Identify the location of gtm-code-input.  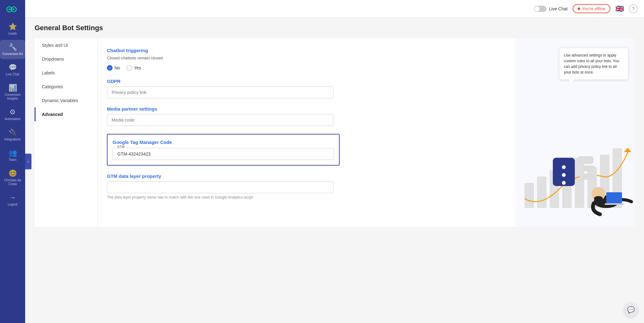
(223, 154).